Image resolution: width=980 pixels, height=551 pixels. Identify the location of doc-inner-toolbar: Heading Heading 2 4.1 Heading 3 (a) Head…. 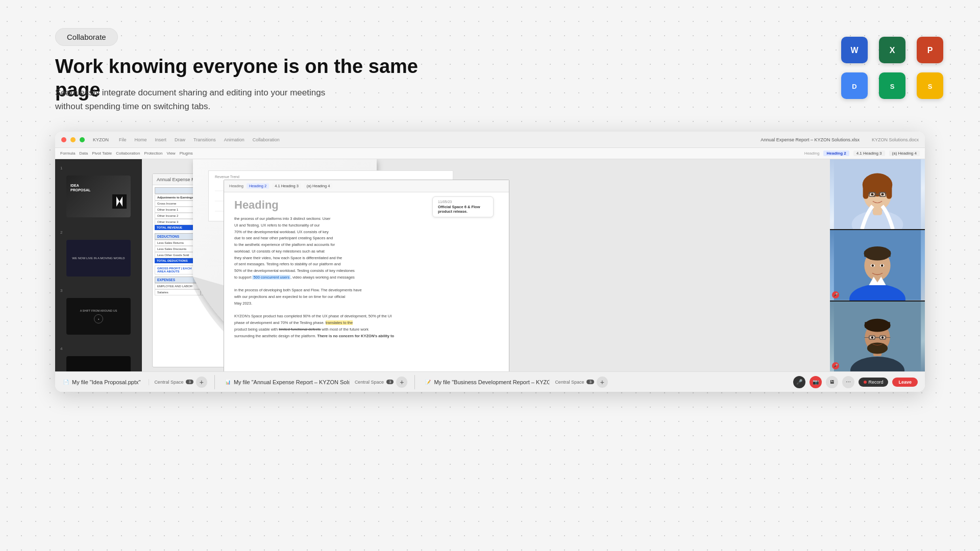
(366, 186).